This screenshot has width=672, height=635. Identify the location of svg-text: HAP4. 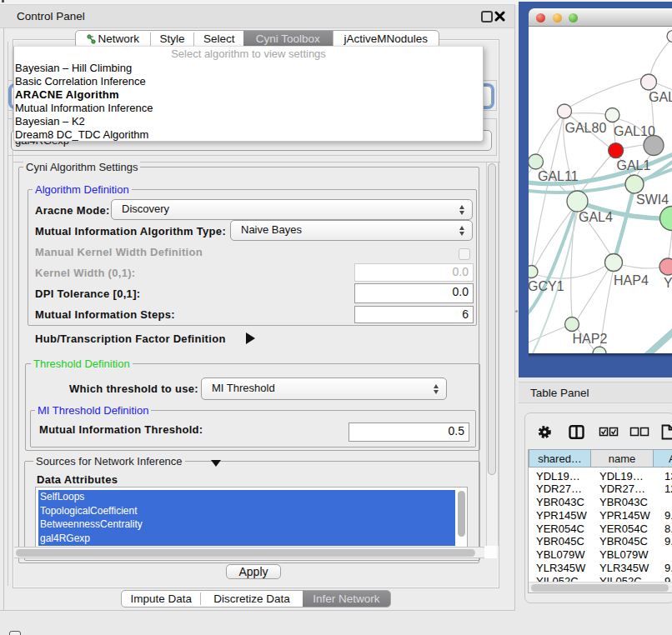
(631, 280).